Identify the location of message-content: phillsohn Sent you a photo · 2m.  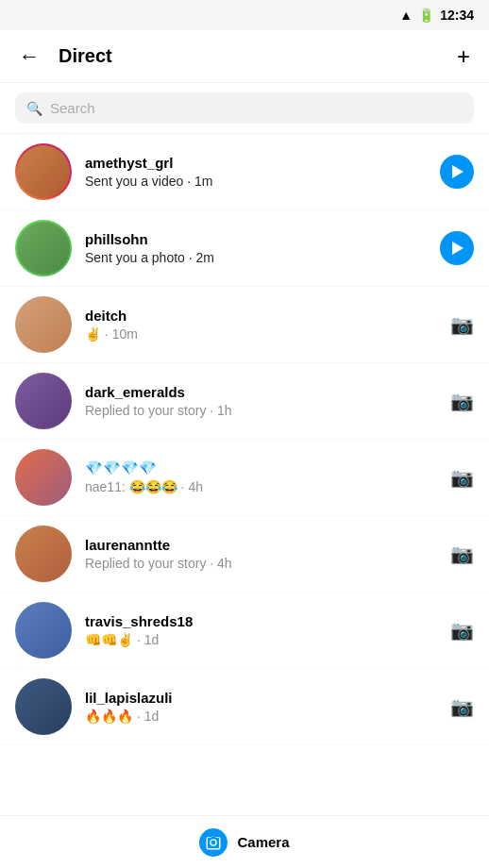
(262, 249).